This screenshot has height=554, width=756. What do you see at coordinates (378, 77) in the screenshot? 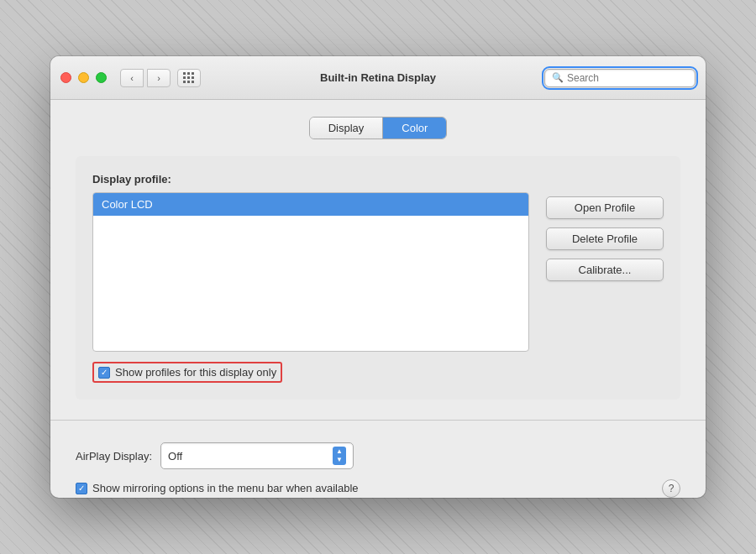
I see `window-title: Built-in Retina Display` at bounding box center [378, 77].